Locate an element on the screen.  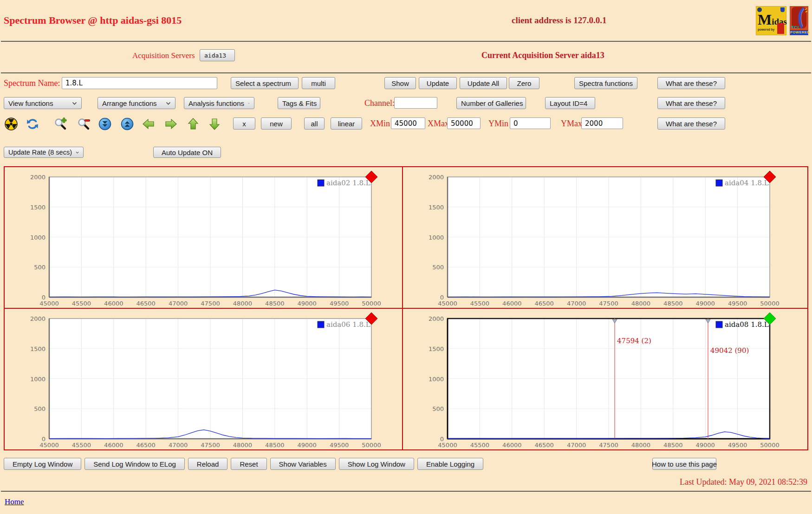
spectrum-chart-aida02: 4500045500460004650047000475004800048500… is located at coordinates (203, 238).